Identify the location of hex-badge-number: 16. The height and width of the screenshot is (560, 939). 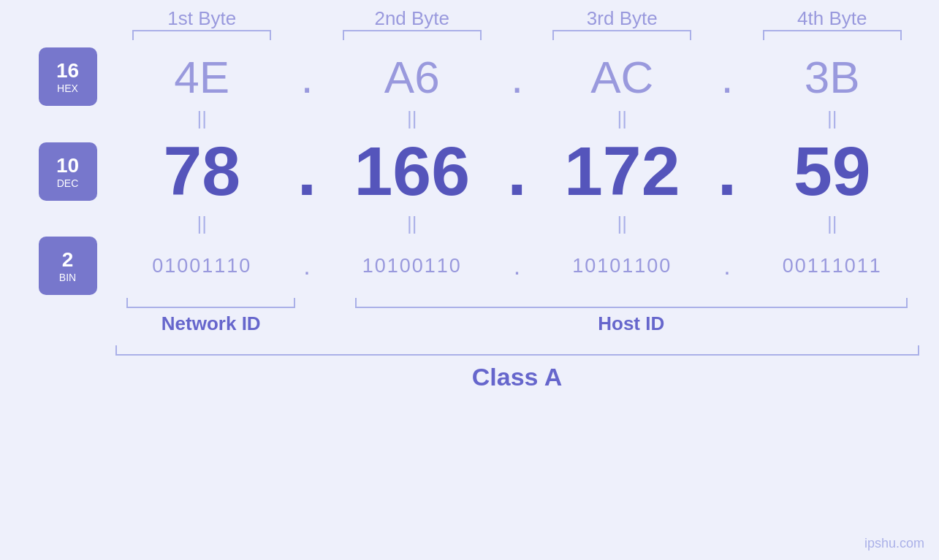
(67, 71).